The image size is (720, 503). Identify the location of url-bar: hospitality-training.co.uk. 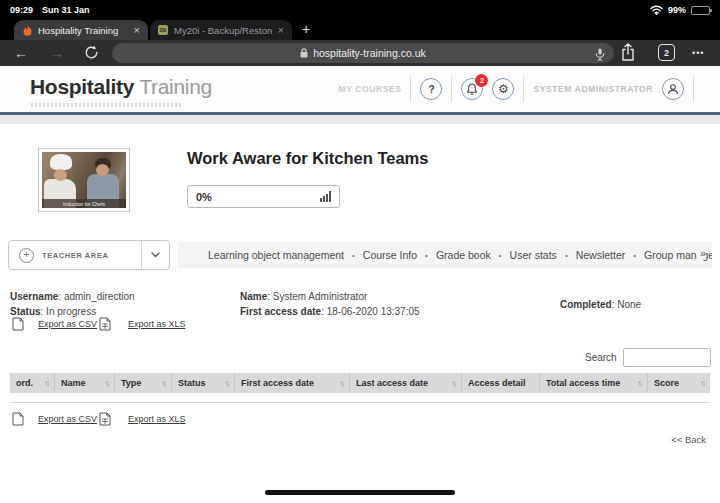
(363, 53).